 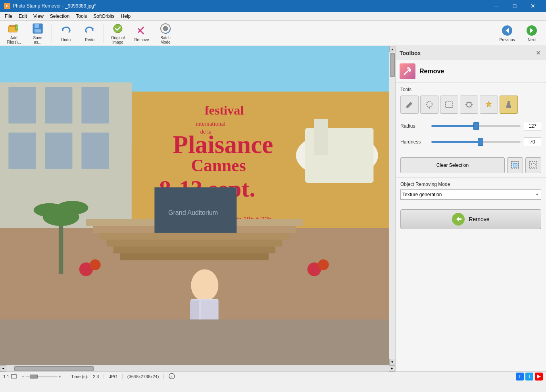 I want to click on zoom-minus: −, so click(x=23, y=377).